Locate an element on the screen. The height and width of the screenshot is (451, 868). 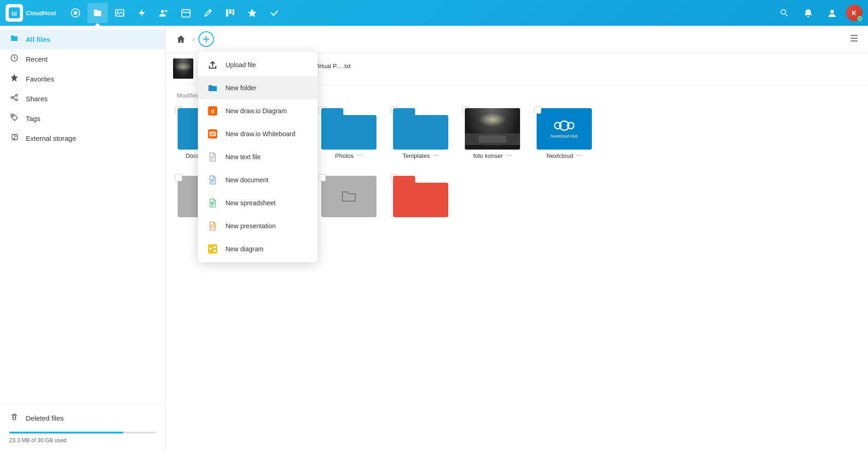
nextcloud-thumbnail: Nextcloud Hub is located at coordinates (564, 129).